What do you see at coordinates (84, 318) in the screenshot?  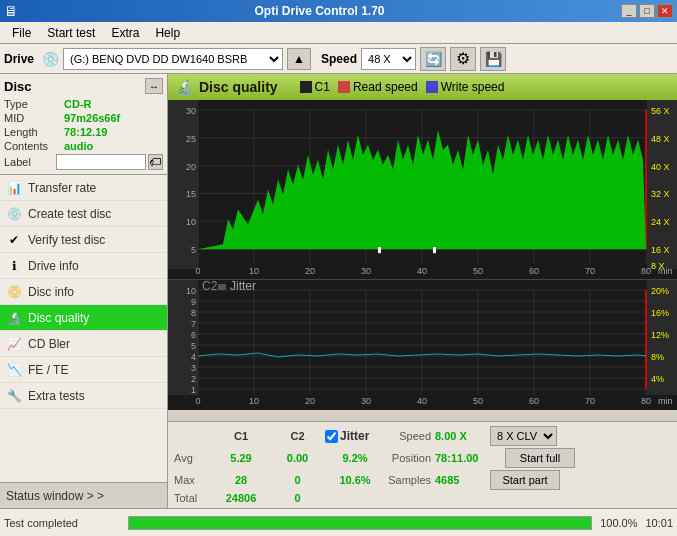 I see `sidebar-item-disc-quality: 🔬 Disc quality` at bounding box center [84, 318].